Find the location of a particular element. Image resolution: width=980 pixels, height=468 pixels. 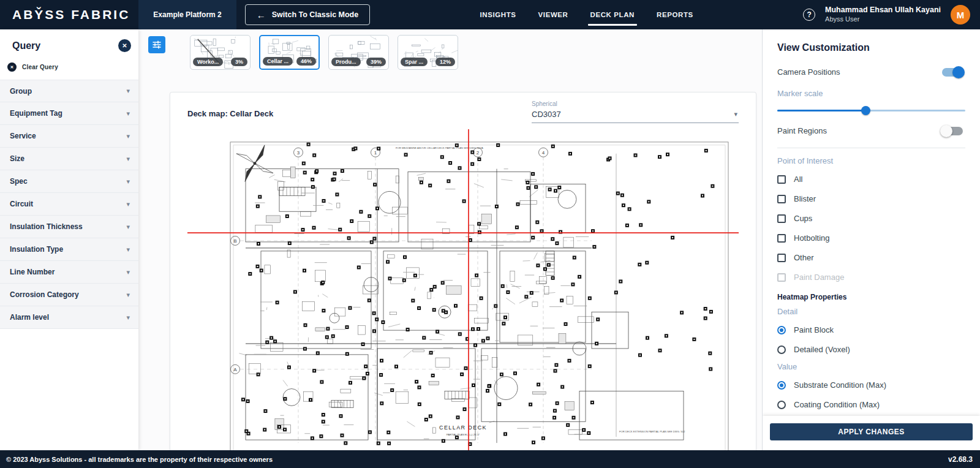

poi-checkbox-paint-damage: Paint Damage is located at coordinates (871, 277).